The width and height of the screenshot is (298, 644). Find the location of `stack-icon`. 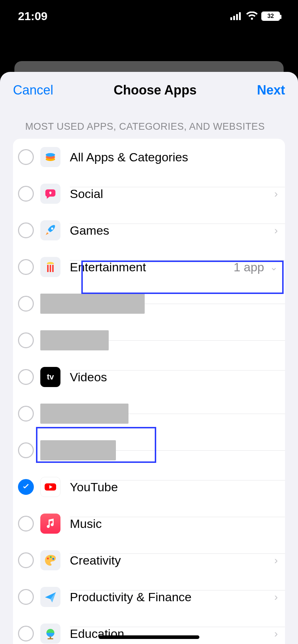

stack-icon is located at coordinates (50, 157).